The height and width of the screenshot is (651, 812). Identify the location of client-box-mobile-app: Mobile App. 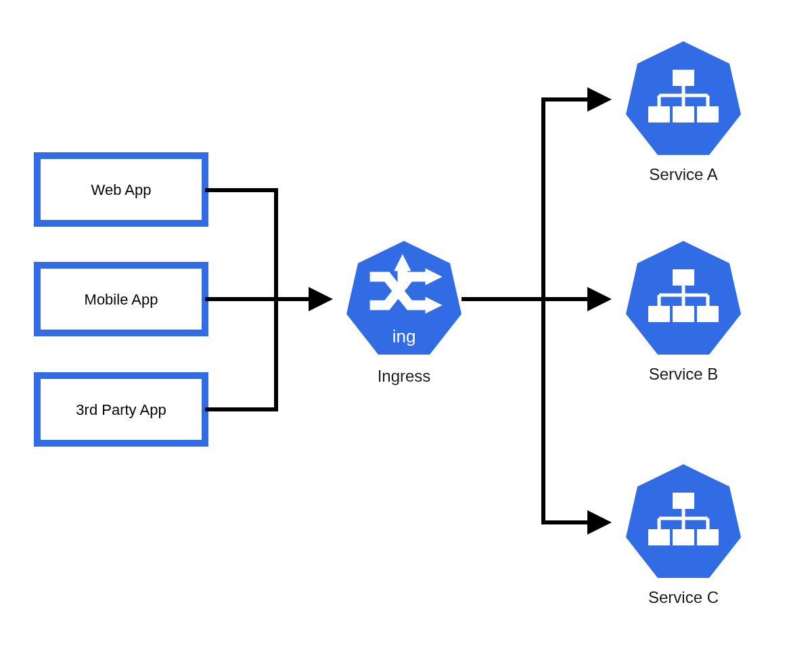
(121, 299).